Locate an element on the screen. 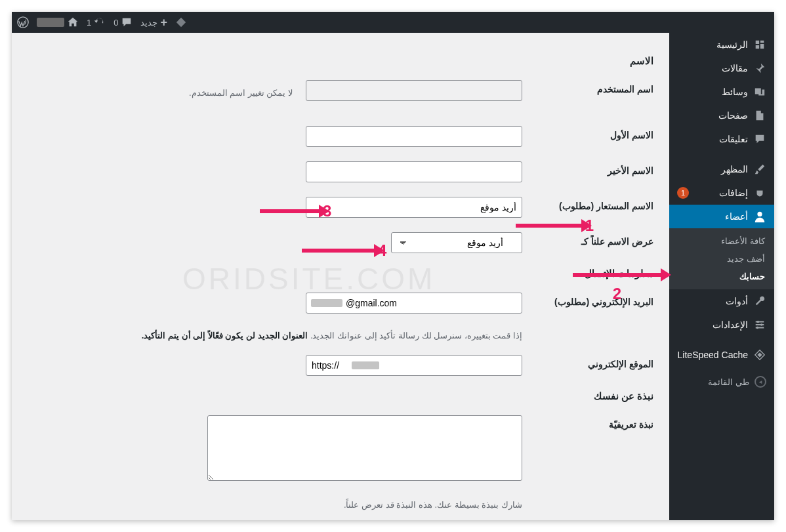  row-lastname: الاسم الأخير is located at coordinates (341, 172).